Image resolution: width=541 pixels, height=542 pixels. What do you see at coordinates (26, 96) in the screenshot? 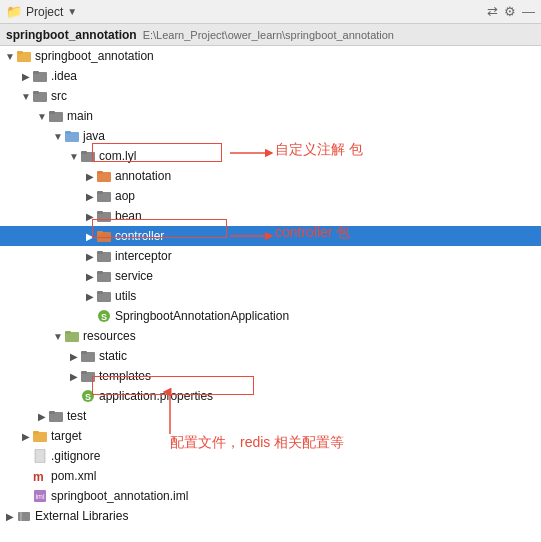
I see `tree-arrow-src: ▼` at bounding box center [26, 96].